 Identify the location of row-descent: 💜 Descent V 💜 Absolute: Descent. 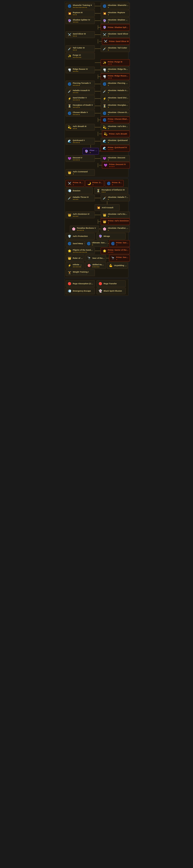
(98, 158).